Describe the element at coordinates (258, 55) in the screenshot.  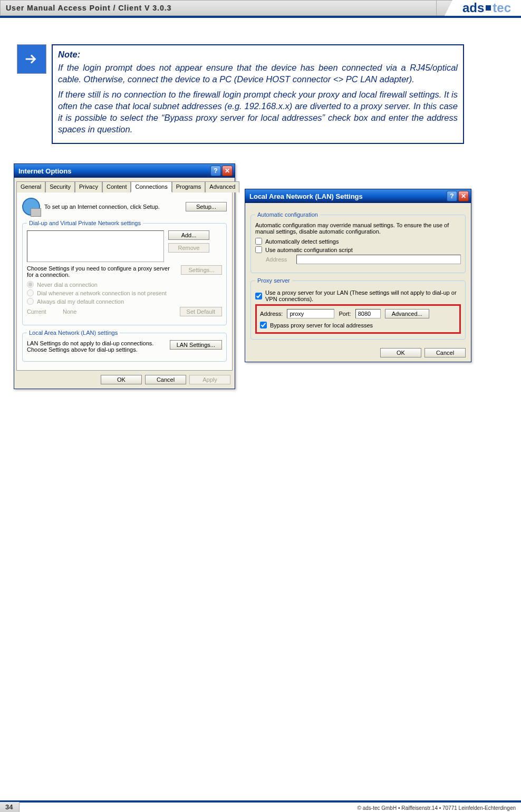
I see `note-heading: Note:` at that location.